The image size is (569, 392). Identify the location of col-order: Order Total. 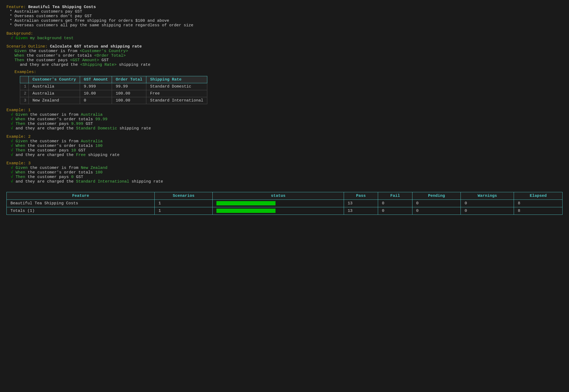
(129, 80).